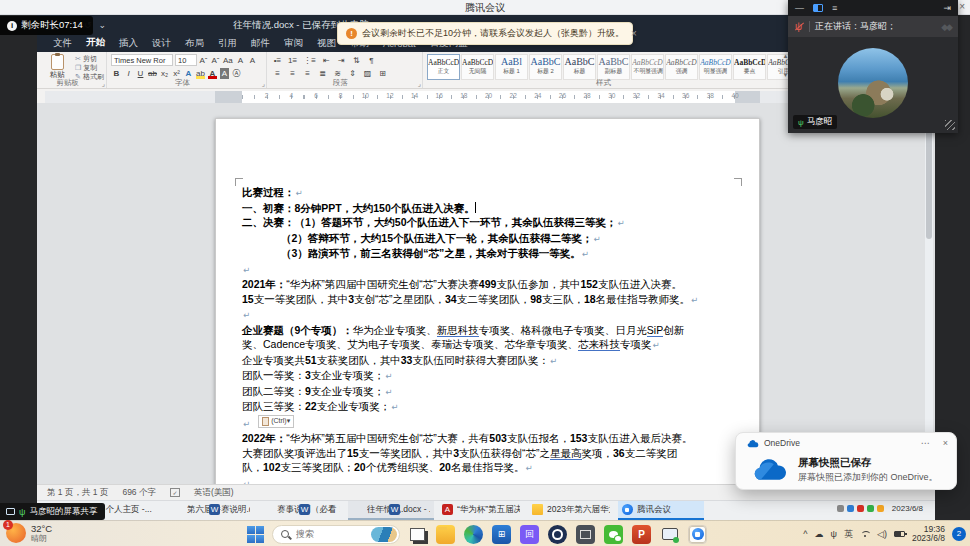 This screenshot has height=546, width=970. What do you see at coordinates (175, 492) in the screenshot?
I see `proofing-icon: ✓` at bounding box center [175, 492].